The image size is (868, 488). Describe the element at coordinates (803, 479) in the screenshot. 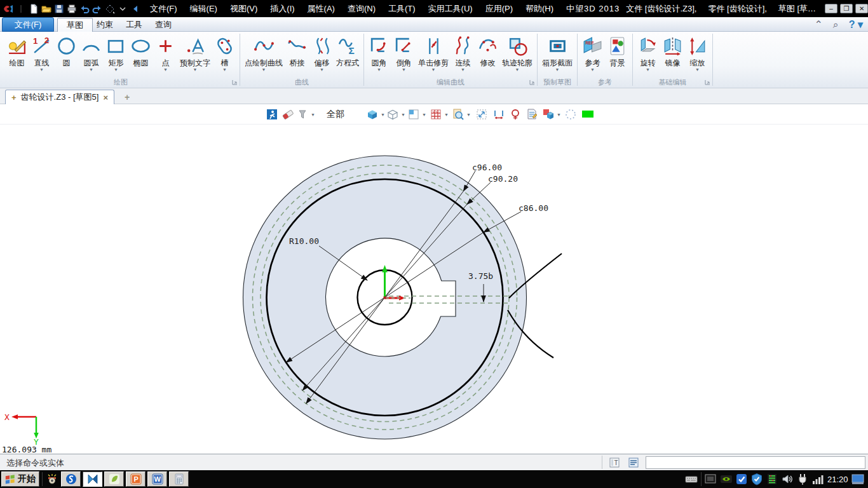

I see `tray-power-icon` at that location.